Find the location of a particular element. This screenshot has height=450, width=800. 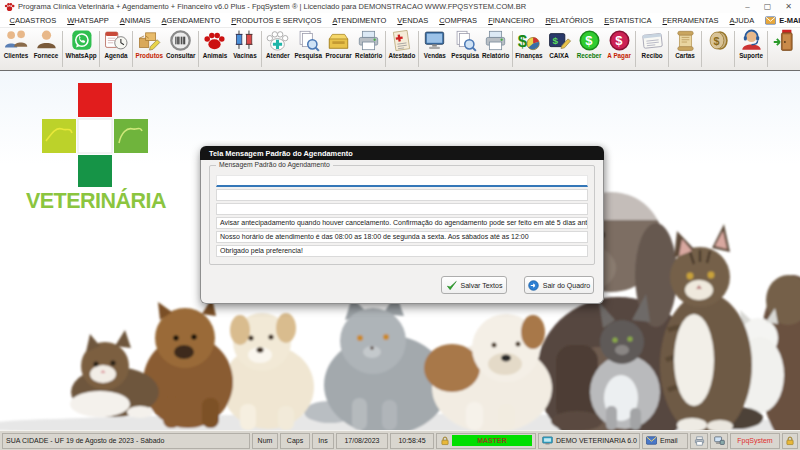

status-user: MASTER is located at coordinates (486, 441).